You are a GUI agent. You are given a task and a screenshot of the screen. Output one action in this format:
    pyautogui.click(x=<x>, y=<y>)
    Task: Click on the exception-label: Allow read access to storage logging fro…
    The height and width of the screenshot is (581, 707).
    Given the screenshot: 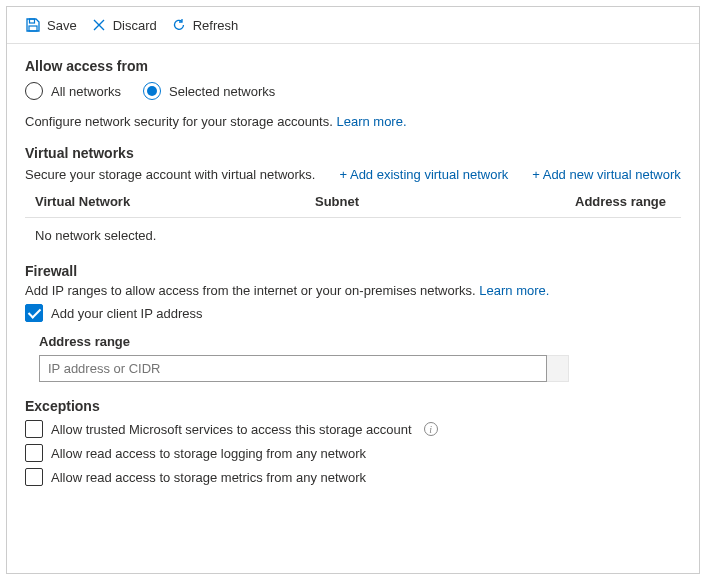 What is the action you would take?
    pyautogui.click(x=208, y=454)
    